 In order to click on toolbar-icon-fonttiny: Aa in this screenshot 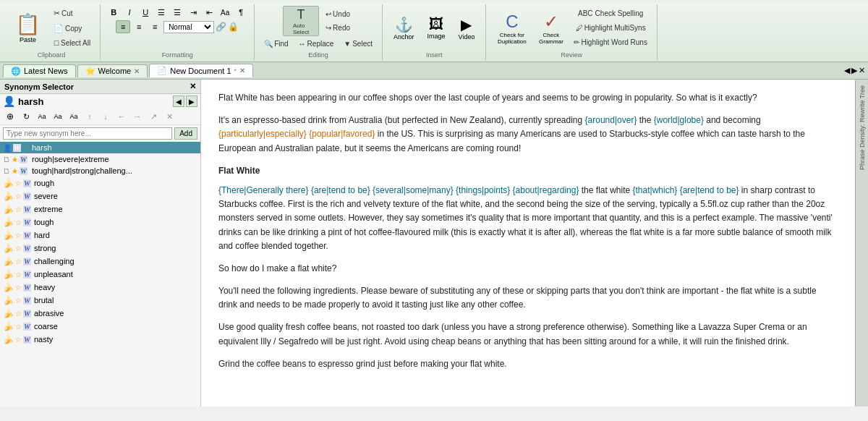, I will do `click(74, 116)`.